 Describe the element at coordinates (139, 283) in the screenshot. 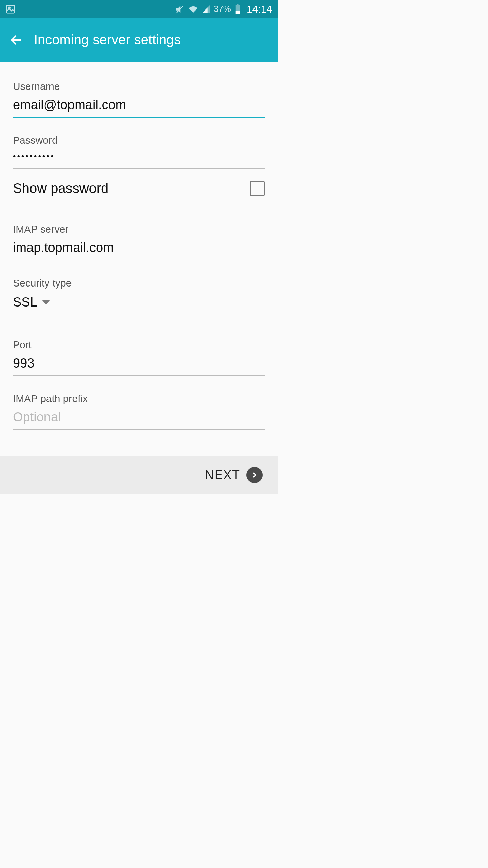

I see `security-type-label: Security type` at that location.